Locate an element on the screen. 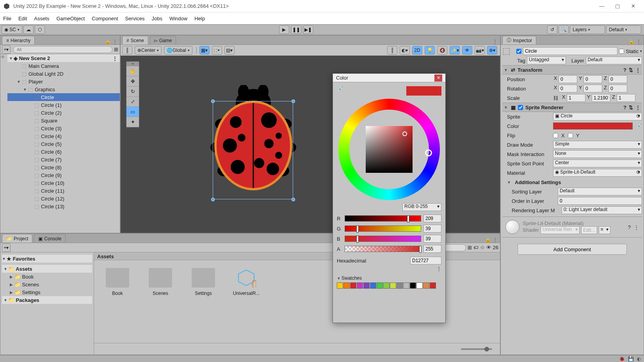  static-checkbox is located at coordinates (621, 51).